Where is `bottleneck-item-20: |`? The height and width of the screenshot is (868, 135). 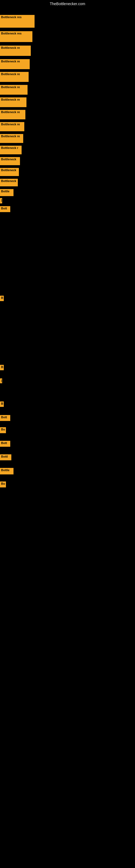
bottleneck-item-20: | is located at coordinates (1, 381).